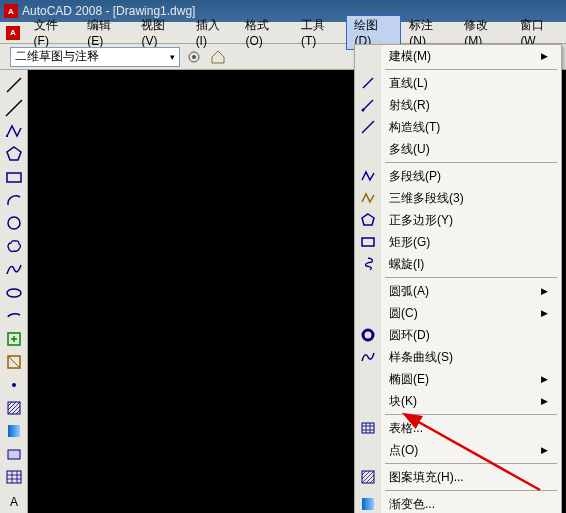 This screenshot has height=513, width=566. What do you see at coordinates (368, 198) in the screenshot?
I see `3dpoly-icon` at bounding box center [368, 198].